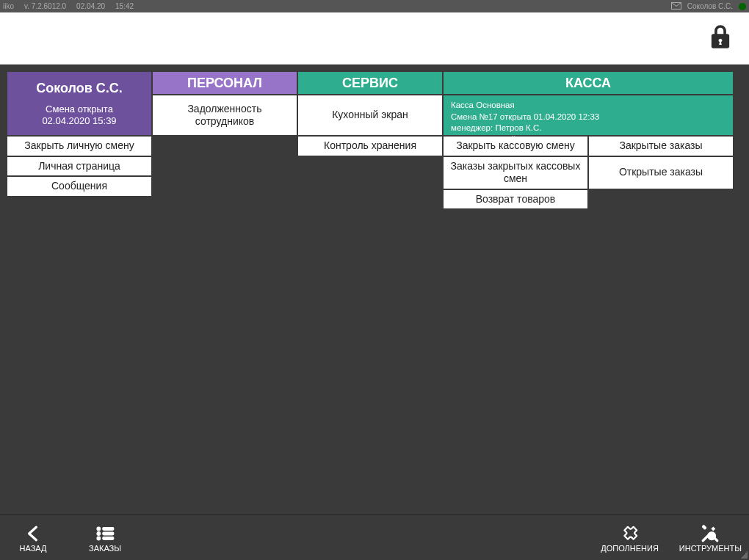  What do you see at coordinates (742, 7) in the screenshot?
I see `connection-status-dot` at bounding box center [742, 7].